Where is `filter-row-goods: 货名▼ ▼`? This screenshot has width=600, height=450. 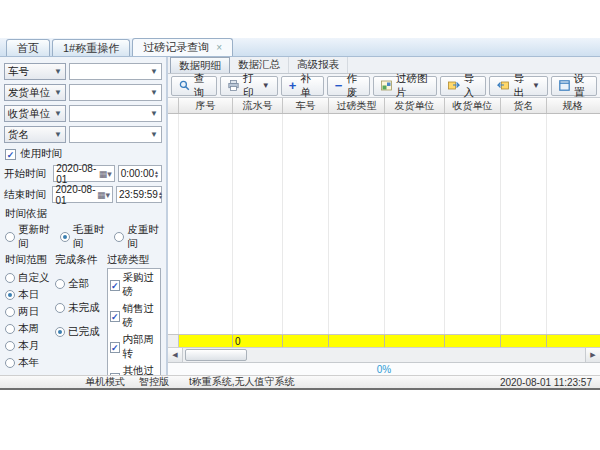
filter-row-goods: 货名▼ ▼ is located at coordinates (83, 134).